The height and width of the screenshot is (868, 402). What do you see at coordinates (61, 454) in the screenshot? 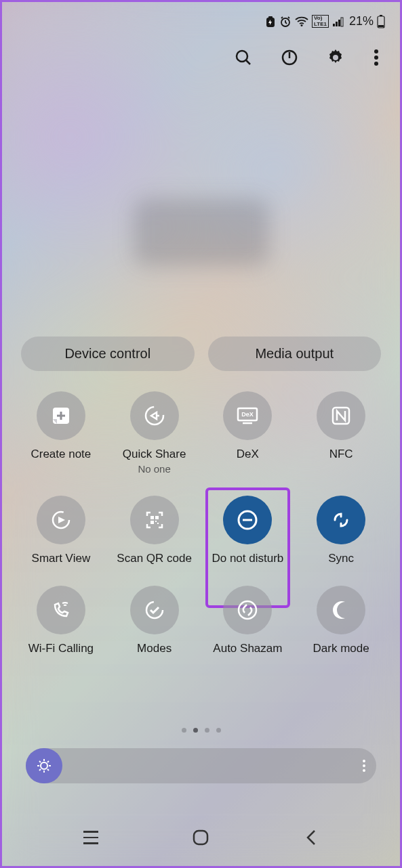
I see `tile-label: Create note` at bounding box center [61, 454].